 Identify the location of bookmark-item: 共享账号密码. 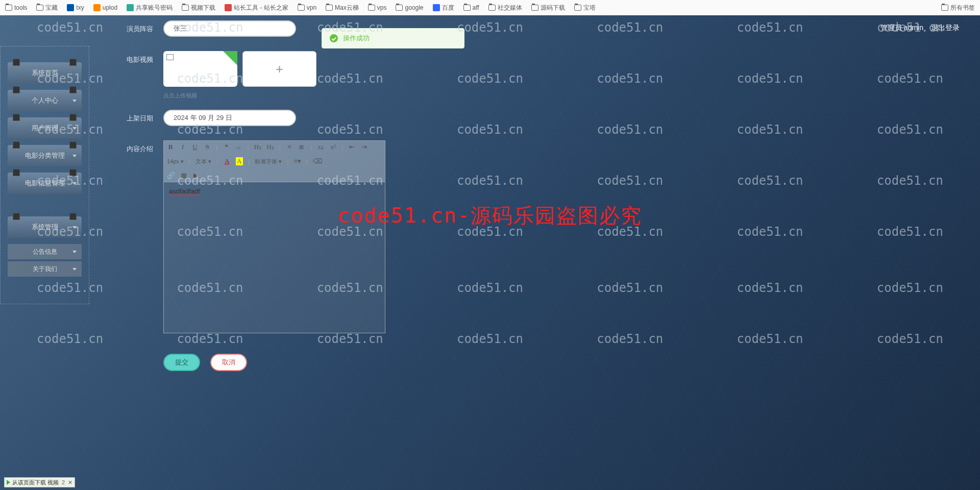
(150, 8).